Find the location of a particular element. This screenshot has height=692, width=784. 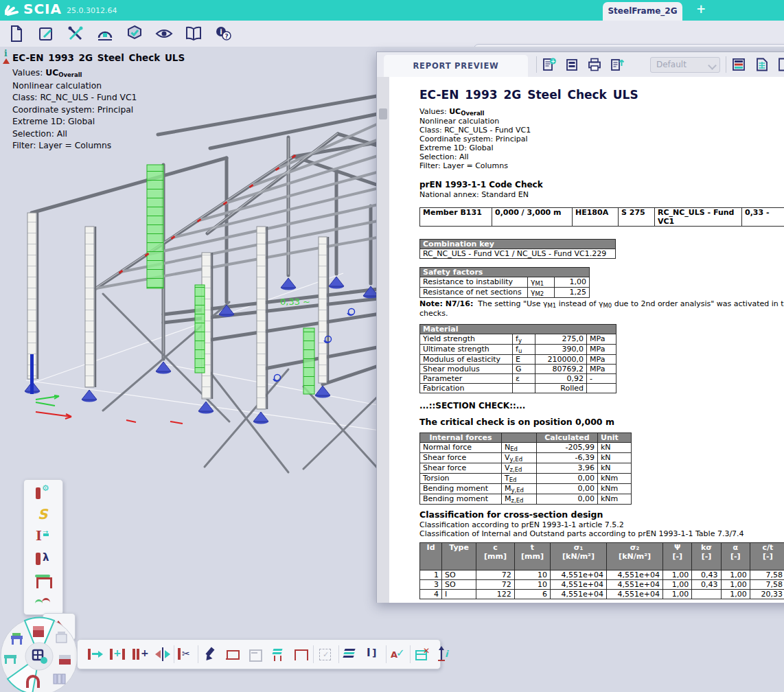

report-meta-line: Extreme 1D: Global is located at coordinates (457, 148).